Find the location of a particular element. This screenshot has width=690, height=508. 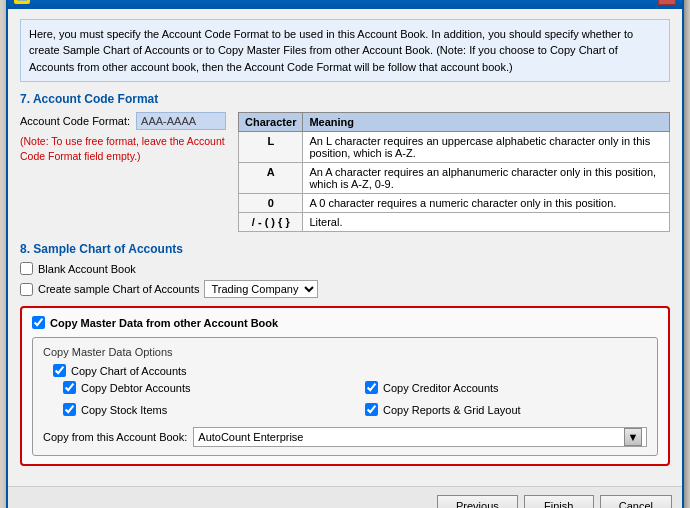

copy-reports-row: Copy Reports & Grid Layout is located at coordinates (506, 410).